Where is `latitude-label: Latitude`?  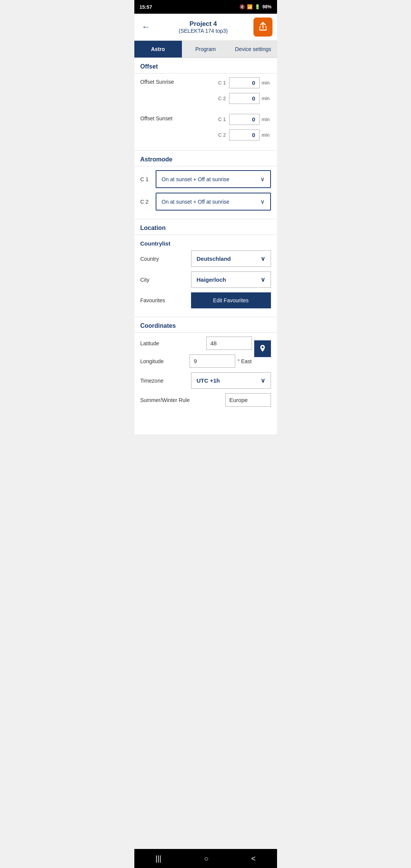 latitude-label: Latitude is located at coordinates (174, 343).